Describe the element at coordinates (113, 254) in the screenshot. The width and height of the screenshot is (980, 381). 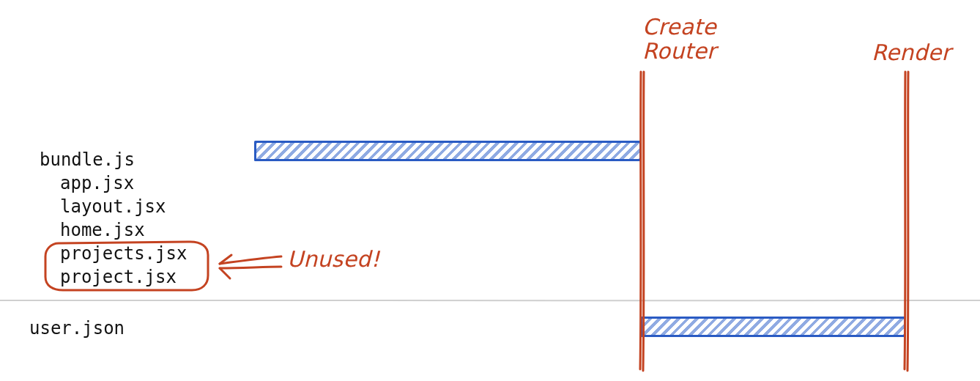
I see `file-projects: projects.jsx` at that location.